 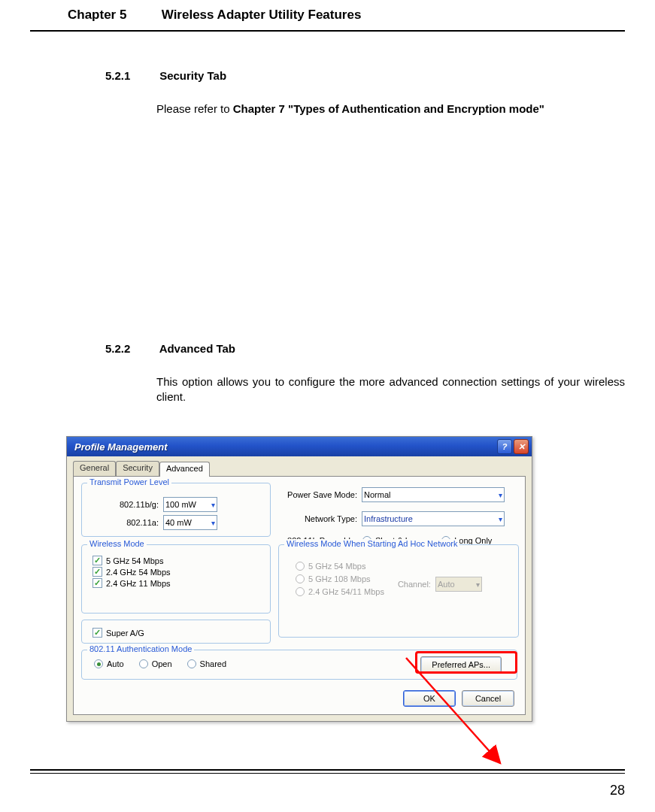 What do you see at coordinates (176, 632) in the screenshot?
I see `group-super-ag: ✓Super A/G` at bounding box center [176, 632].